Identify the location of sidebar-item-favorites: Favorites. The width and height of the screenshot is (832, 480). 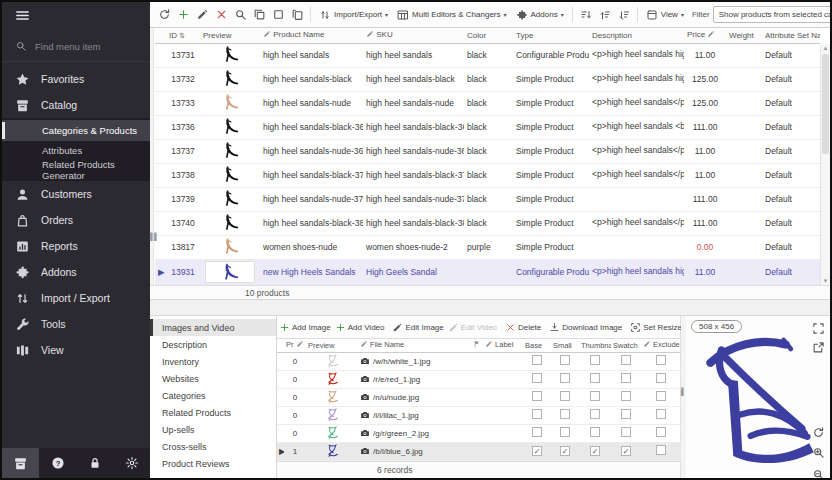
(76, 79).